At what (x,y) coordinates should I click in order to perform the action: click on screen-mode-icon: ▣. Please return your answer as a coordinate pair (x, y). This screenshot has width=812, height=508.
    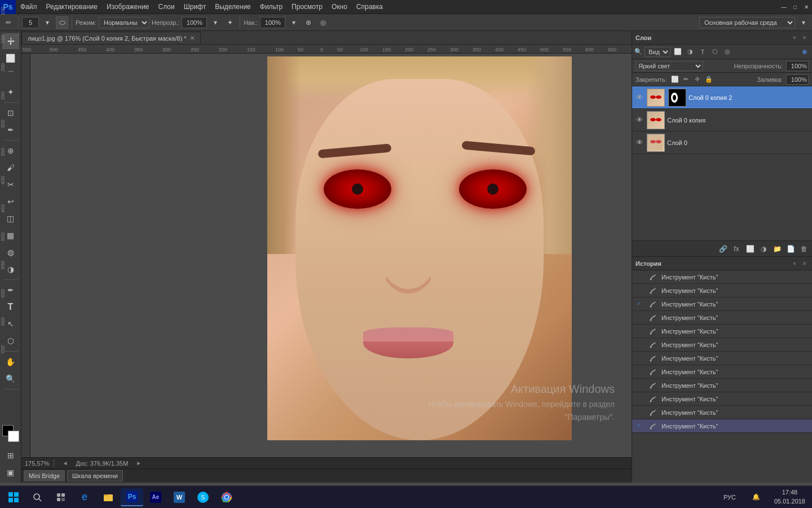
    Looking at the image, I should click on (11, 472).